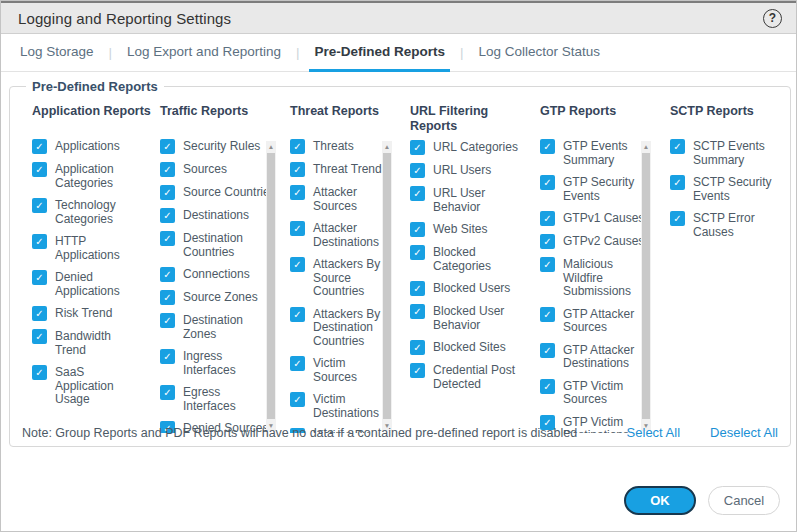  Describe the element at coordinates (341, 328) in the screenshot. I see `report-checkbox-row: ✓Attackers By Destination Countries` at that location.